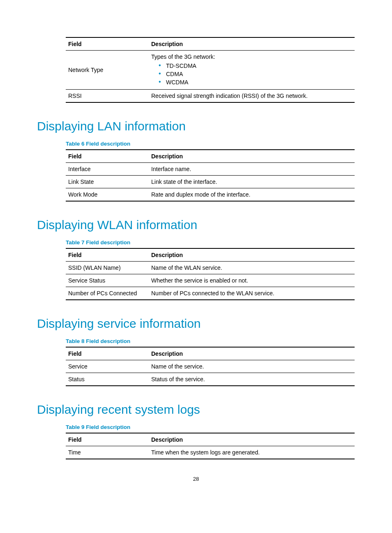  Describe the element at coordinates (107, 195) in the screenshot. I see `cell-field: Work Mode` at that location.